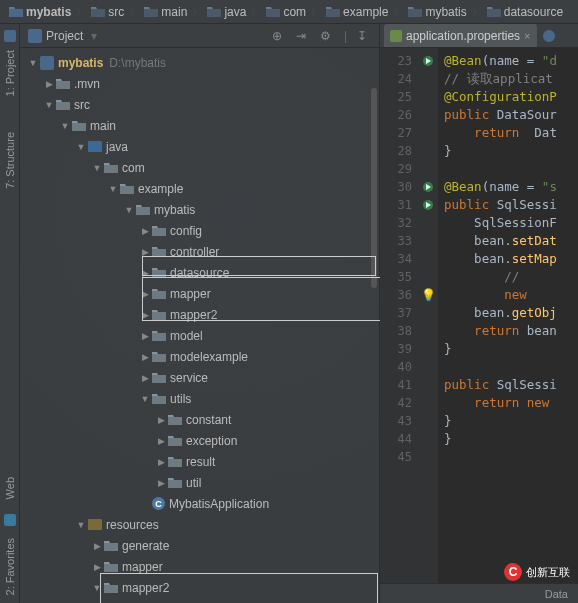 This screenshot has height=603, width=578. What do you see at coordinates (94, 36) in the screenshot?
I see `dropdown-icon: ▾` at bounding box center [94, 36].